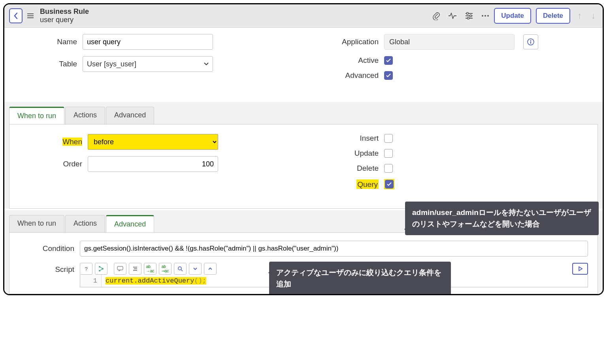 The height and width of the screenshot is (364, 607). What do you see at coordinates (206, 64) in the screenshot?
I see `chevron-down-icon` at bounding box center [206, 64].